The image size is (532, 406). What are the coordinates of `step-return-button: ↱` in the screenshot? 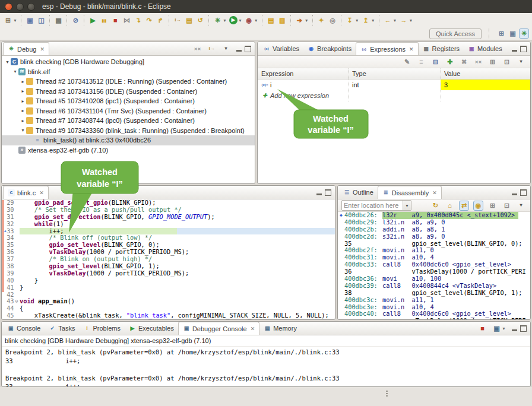 It's located at (160, 20).